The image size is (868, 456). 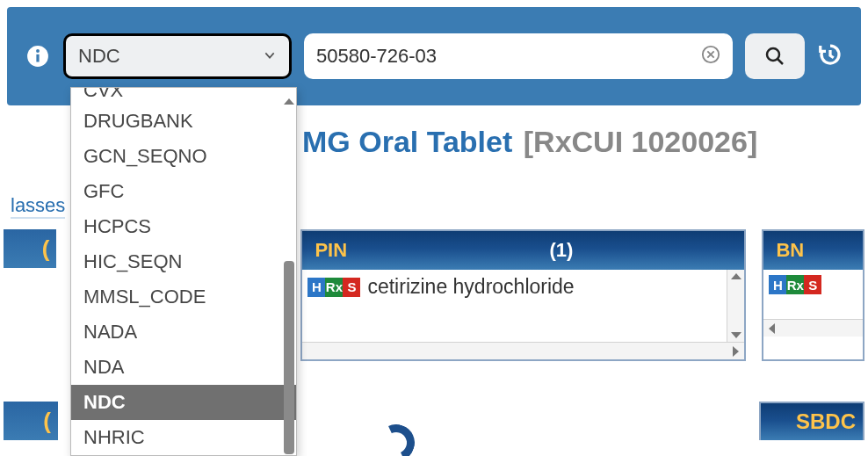 I want to click on panel-pin: PIN (1) H Rx S cetirizine hydrochloride, so click(x=524, y=295).